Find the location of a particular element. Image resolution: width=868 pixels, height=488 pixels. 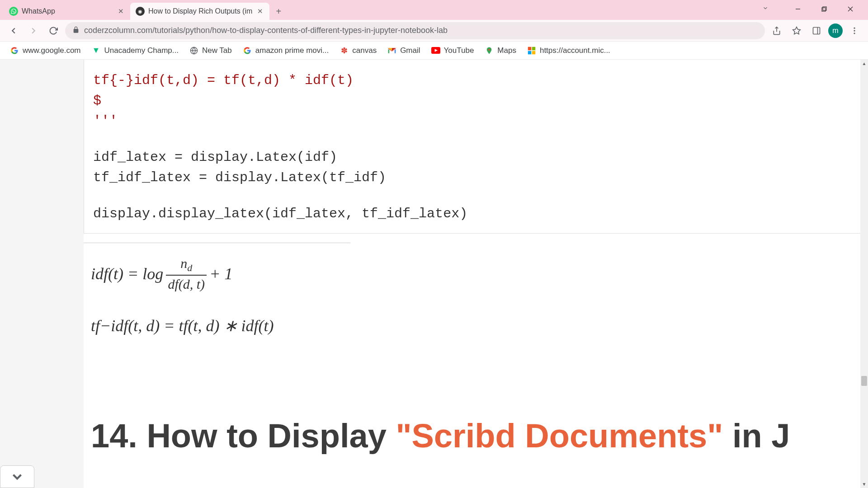

youtube-icon is located at coordinates (436, 51).